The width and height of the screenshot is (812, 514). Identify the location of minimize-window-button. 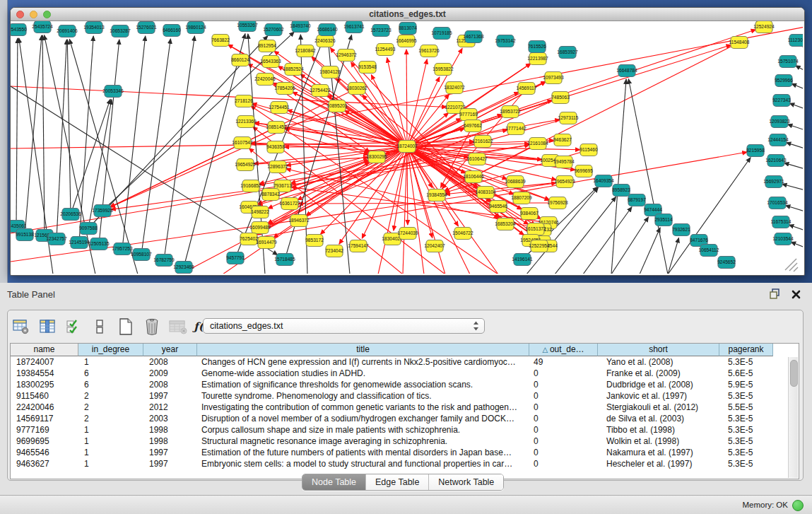
(34, 14).